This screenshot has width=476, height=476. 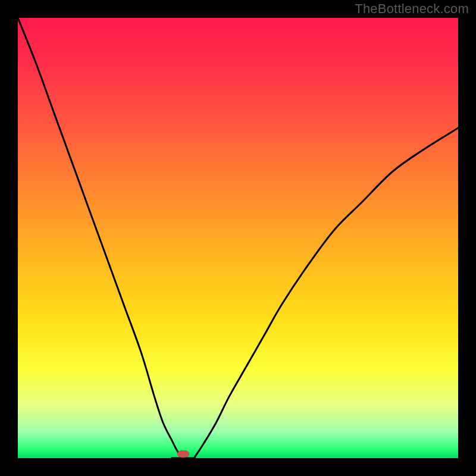 What do you see at coordinates (412, 9) in the screenshot?
I see `watermark-text: TheBottleneck.com` at bounding box center [412, 9].